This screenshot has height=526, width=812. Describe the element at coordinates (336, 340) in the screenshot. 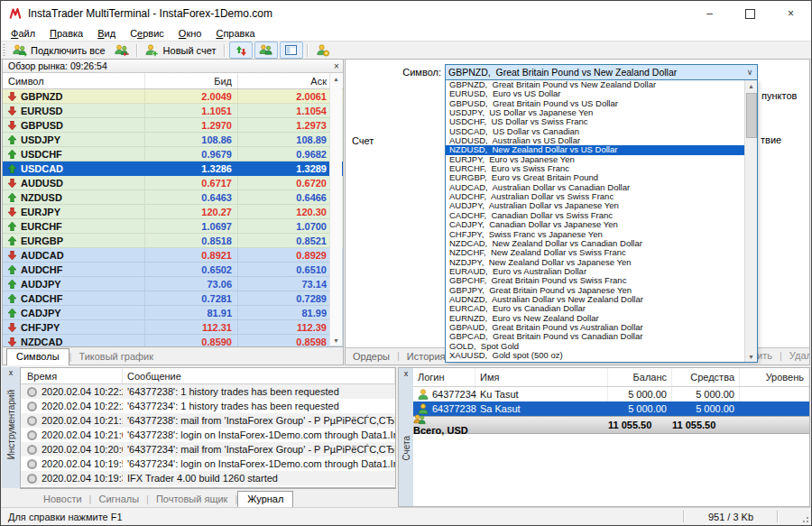

I see `scroll-down-icon: ▼` at that location.